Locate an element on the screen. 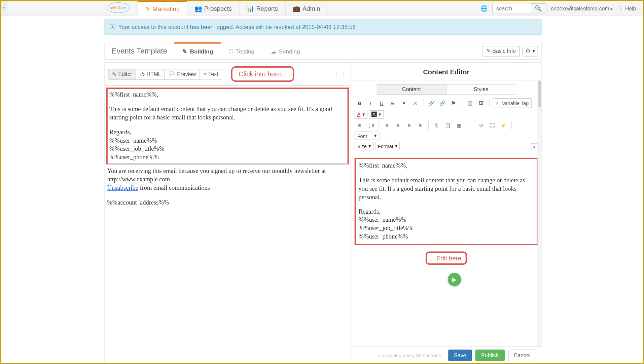 The width and height of the screenshot is (644, 364). bolt-icon: ⚡ is located at coordinates (503, 125).